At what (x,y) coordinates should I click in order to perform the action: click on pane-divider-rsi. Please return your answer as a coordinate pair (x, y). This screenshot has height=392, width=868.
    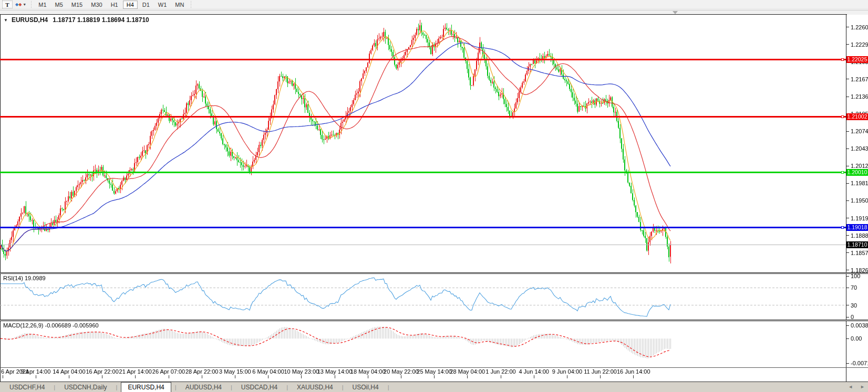
    Looking at the image, I should click on (434, 273).